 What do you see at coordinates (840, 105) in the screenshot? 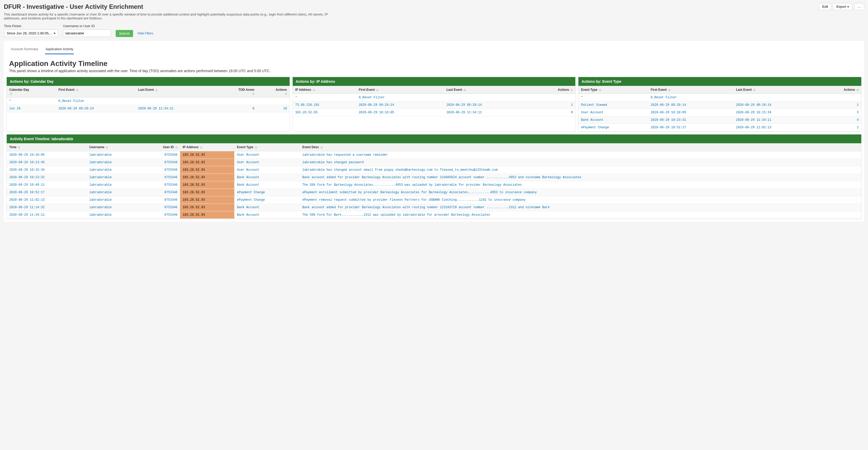
I see `cell-actions: 1` at bounding box center [840, 105].